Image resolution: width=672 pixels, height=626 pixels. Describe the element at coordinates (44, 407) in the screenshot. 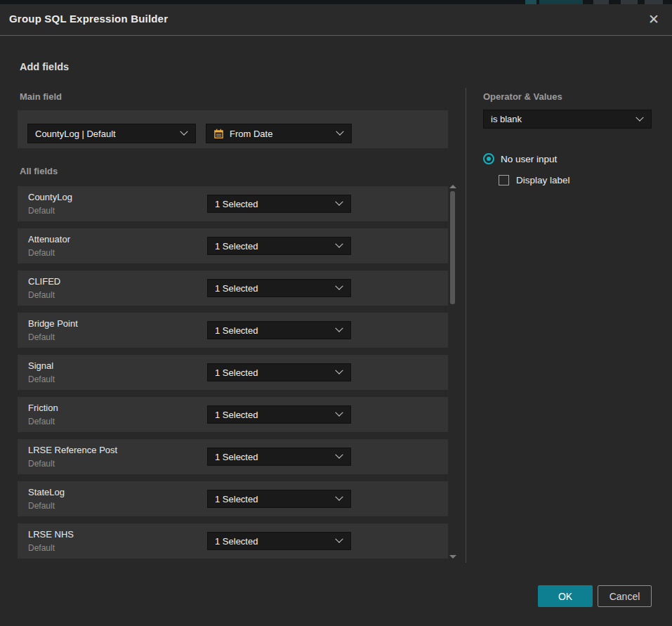

I see `field-name: Friction` at that location.